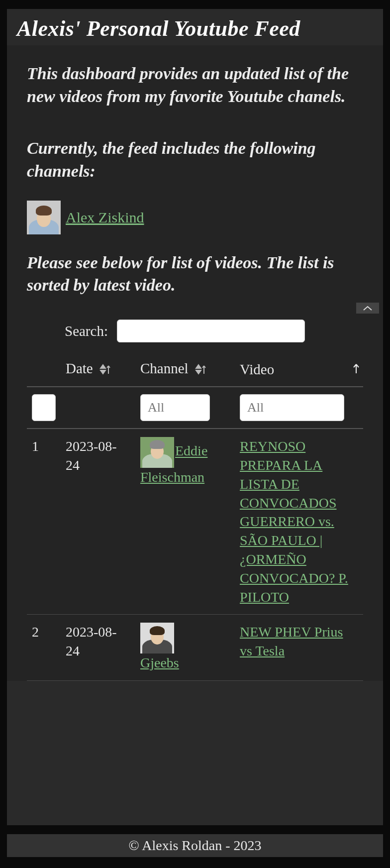 The image size is (390, 868). What do you see at coordinates (195, 217) in the screenshot?
I see `channel-list-item: Alex Ziskind` at bounding box center [195, 217].